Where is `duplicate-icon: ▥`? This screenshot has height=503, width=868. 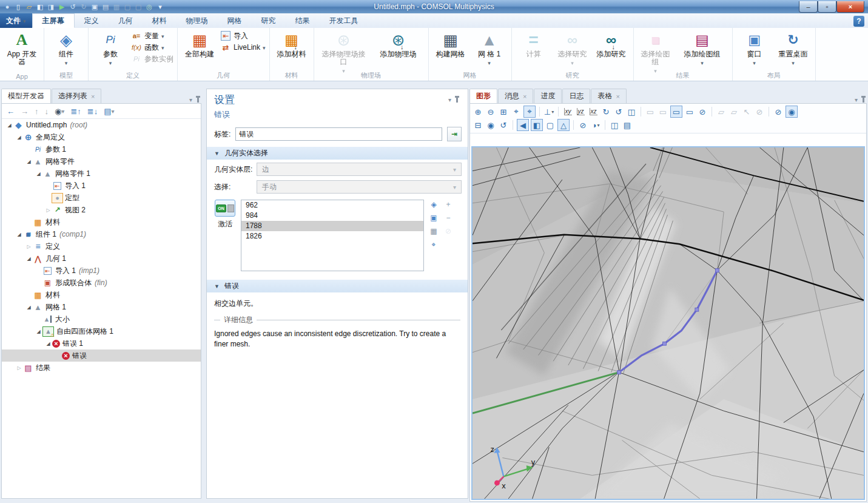 duplicate-icon: ▥ is located at coordinates (116, 7).